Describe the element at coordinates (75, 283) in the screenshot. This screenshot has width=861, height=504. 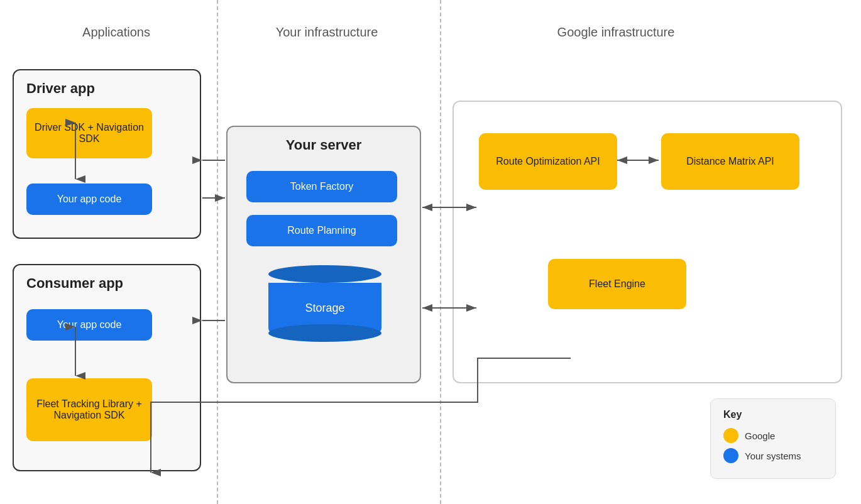
I see `consumer-app-title: Consumer app` at that location.